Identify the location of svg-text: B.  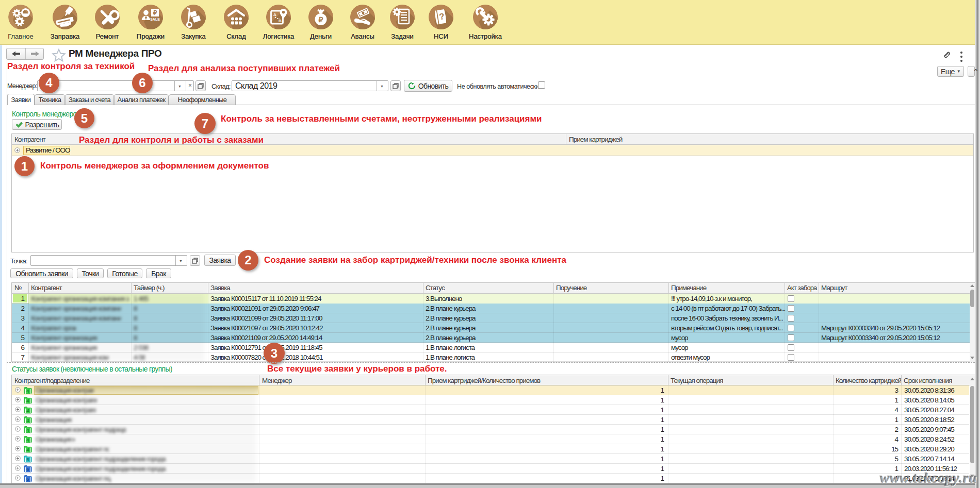
(280, 21).